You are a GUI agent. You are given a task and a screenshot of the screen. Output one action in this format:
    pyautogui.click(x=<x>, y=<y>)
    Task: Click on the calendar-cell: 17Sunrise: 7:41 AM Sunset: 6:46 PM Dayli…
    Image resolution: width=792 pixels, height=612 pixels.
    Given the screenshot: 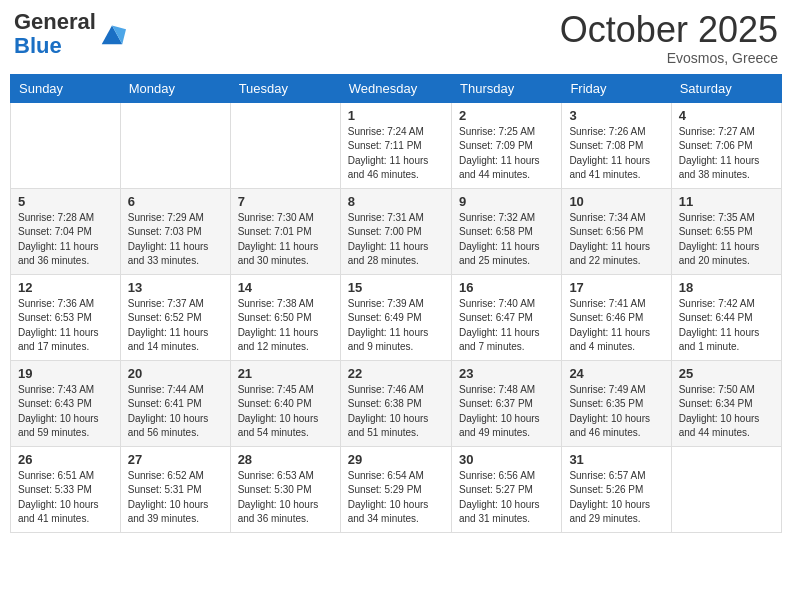 What is the action you would take?
    pyautogui.click(x=616, y=317)
    